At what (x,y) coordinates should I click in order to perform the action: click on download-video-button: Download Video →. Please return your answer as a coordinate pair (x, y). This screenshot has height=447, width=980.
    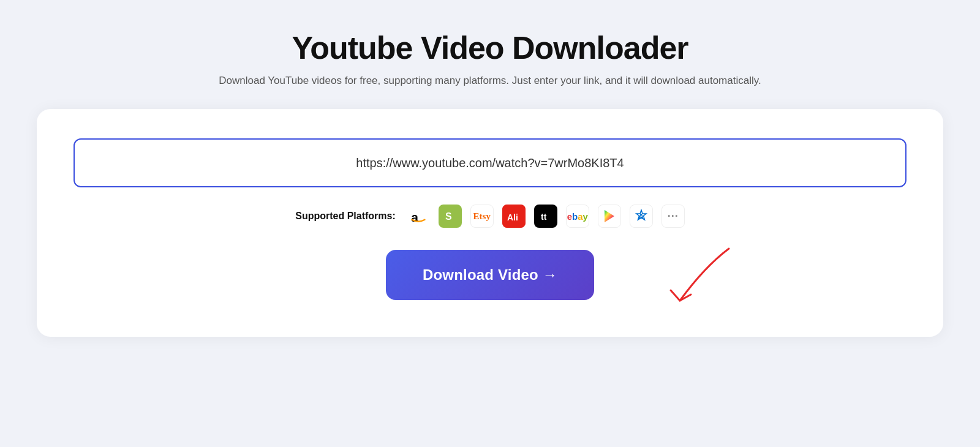
    Looking at the image, I should click on (490, 275).